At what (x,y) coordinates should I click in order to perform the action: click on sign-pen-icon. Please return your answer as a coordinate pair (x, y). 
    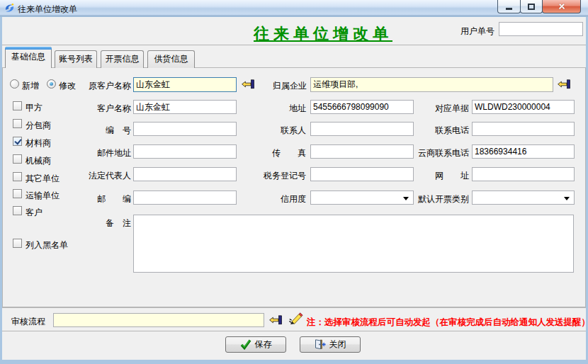
    Looking at the image, I should click on (296, 319).